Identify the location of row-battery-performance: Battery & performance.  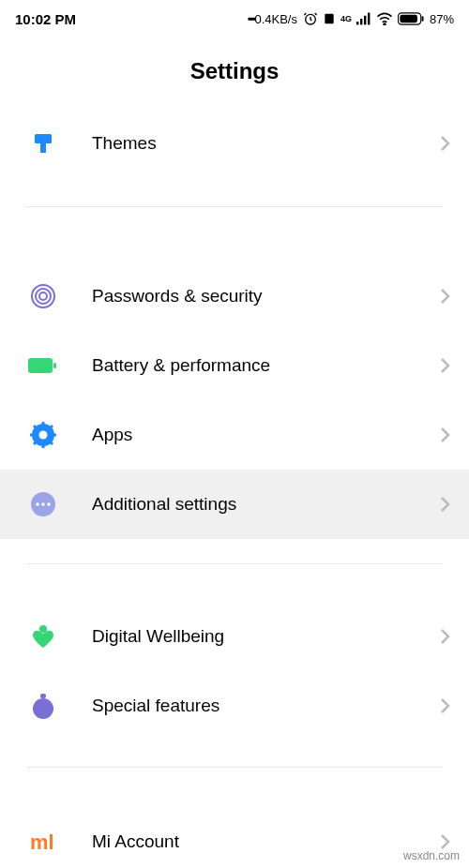
(234, 366).